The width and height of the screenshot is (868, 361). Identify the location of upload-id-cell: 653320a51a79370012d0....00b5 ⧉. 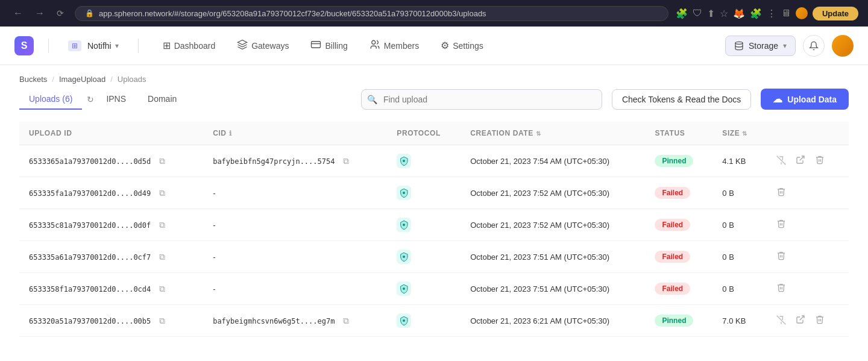
(111, 321).